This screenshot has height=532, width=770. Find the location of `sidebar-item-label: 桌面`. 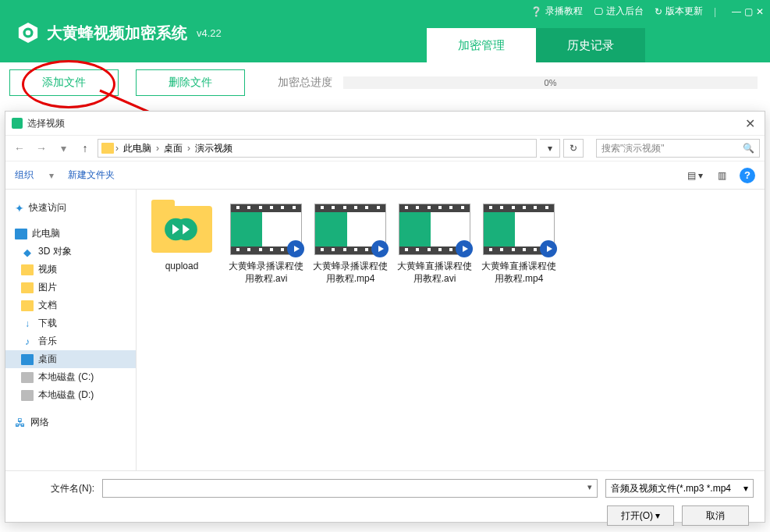

sidebar-item-label: 桌面 is located at coordinates (48, 359).